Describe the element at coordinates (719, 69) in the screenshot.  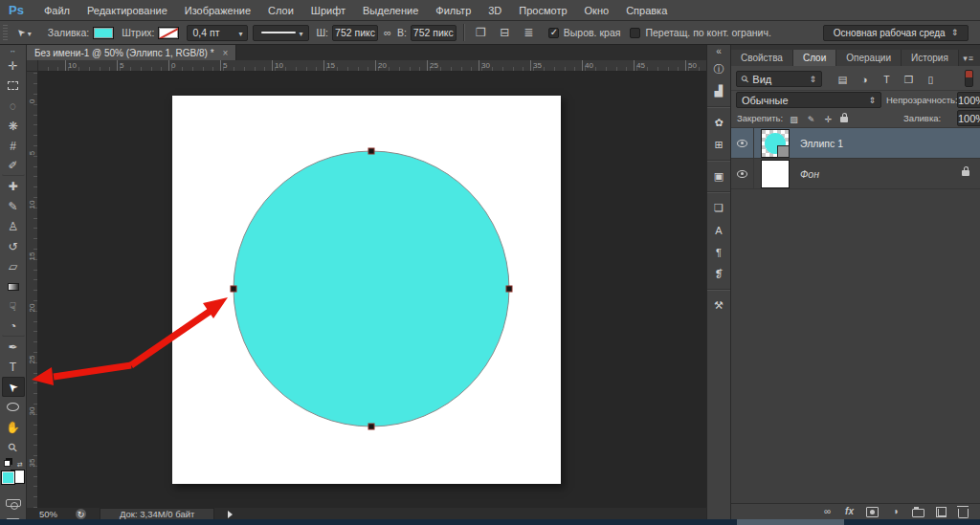
I see `info-panel-icon: ⓘ` at that location.